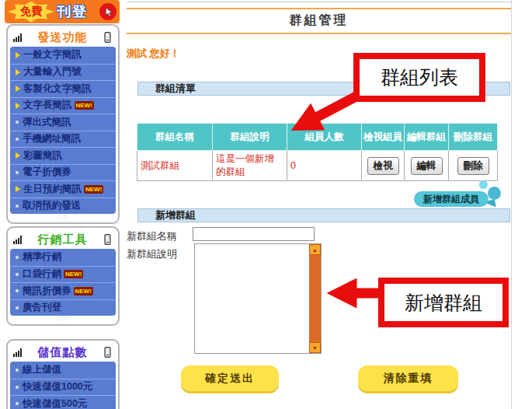 Image resolution: width=532 pixels, height=409 pixels. What do you see at coordinates (63, 89) in the screenshot?
I see `sidebar-item-custom-sms: 客製化文字簡訊` at bounding box center [63, 89].